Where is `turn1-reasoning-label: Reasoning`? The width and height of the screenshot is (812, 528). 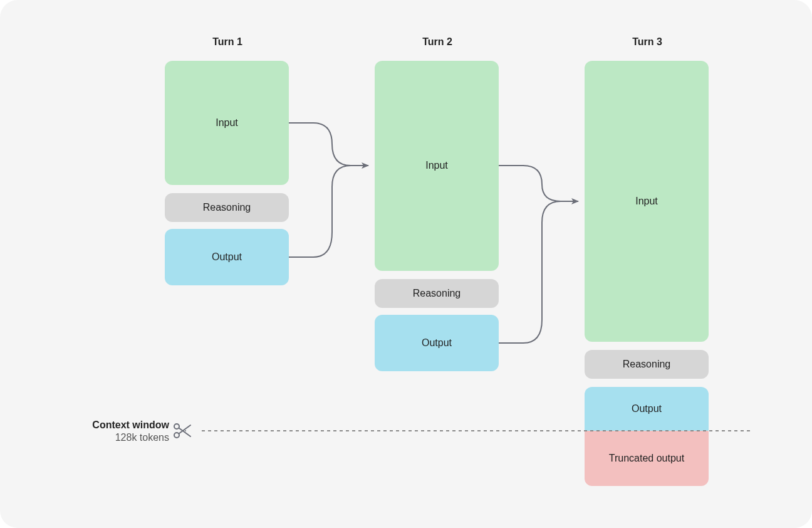
turn1-reasoning-label: Reasoning is located at coordinates (227, 208).